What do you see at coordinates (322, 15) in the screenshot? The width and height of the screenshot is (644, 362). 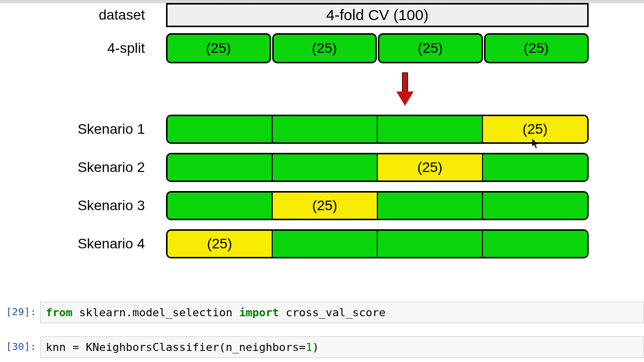 I see `dataset-row: dataset 4-fold CV (100)` at bounding box center [322, 15].